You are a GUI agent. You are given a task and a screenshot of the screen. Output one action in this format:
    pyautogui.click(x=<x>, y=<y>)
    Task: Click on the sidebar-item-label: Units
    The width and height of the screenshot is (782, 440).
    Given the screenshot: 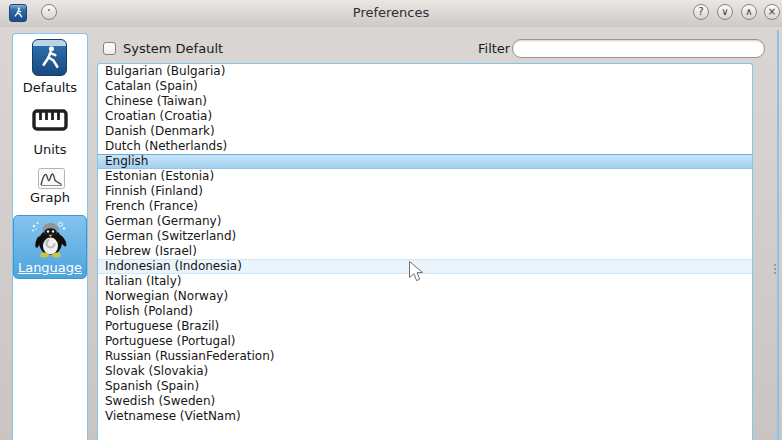 What is the action you would take?
    pyautogui.click(x=50, y=150)
    